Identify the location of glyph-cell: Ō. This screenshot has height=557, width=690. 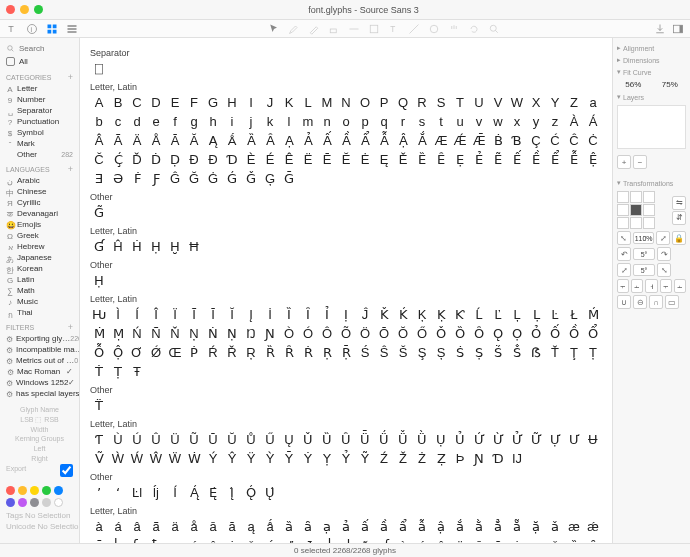
(384, 334).